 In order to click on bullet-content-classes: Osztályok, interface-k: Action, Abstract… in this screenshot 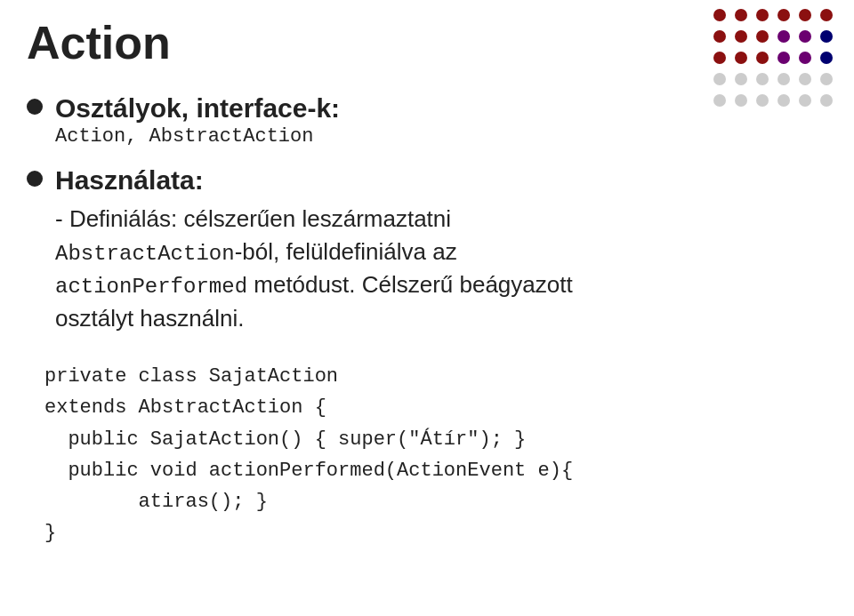, I will do `click(397, 121)`.